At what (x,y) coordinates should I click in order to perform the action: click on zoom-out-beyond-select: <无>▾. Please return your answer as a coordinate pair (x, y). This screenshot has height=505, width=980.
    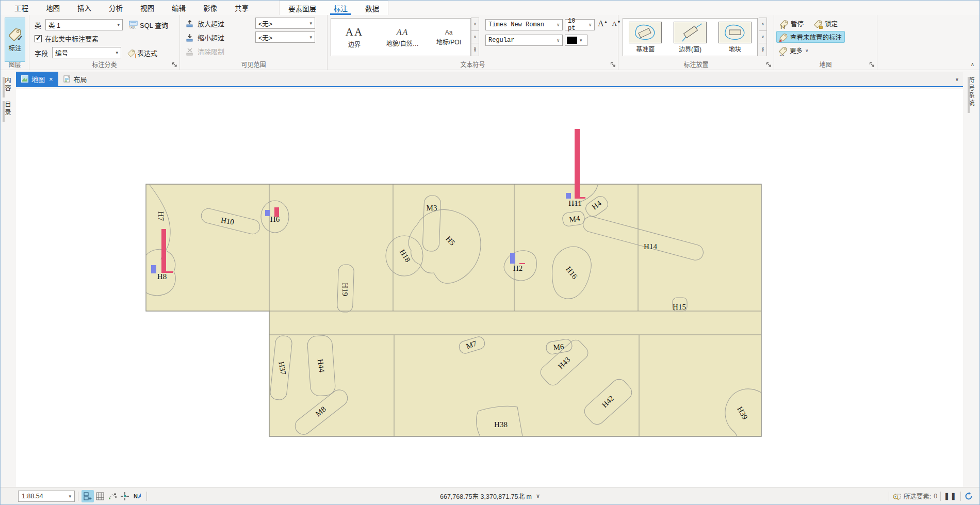
    Looking at the image, I should click on (285, 37).